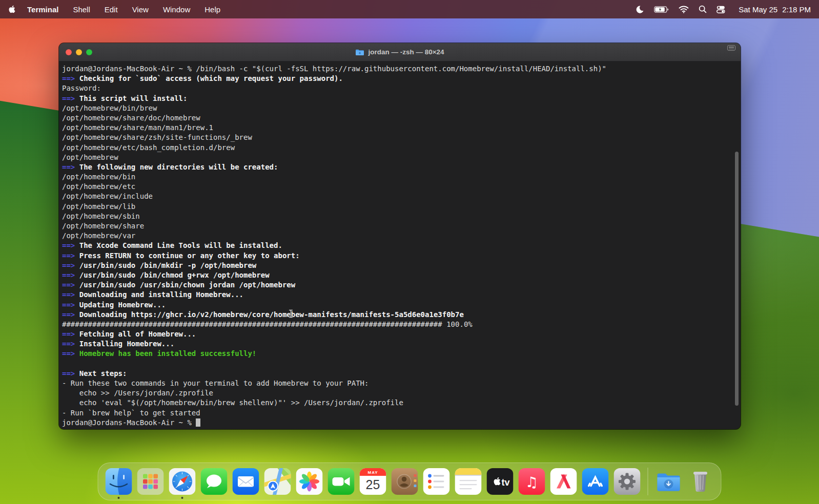 The width and height of the screenshot is (819, 504). I want to click on terminal-text-segment: /opt/homebrew/sbin, so click(101, 216).